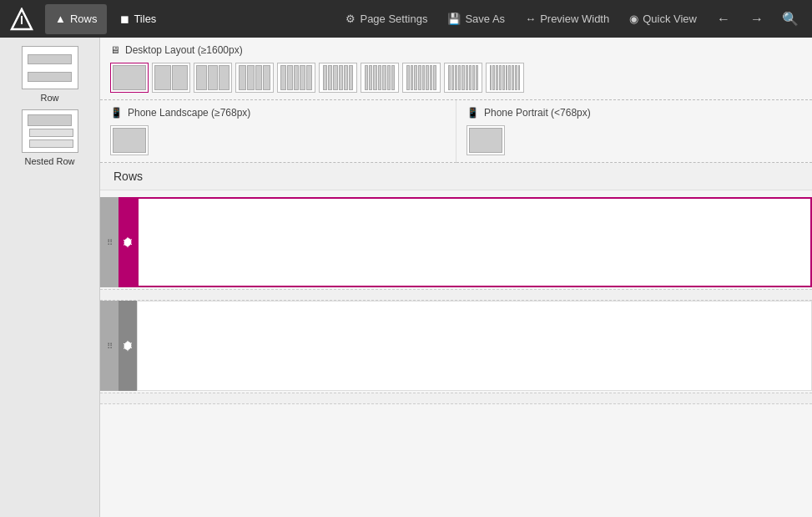 This screenshot has width=812, height=517. I want to click on row1-handle: ⠿, so click(109, 242).